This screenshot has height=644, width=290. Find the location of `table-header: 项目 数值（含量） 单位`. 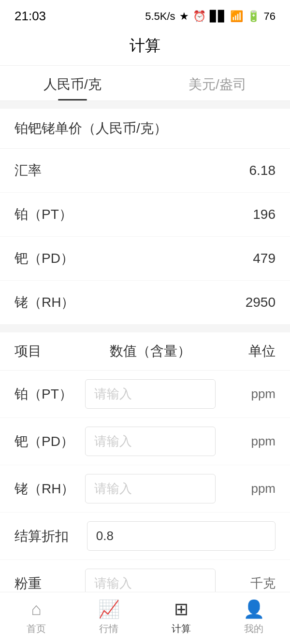

table-header: 项目 数值（含量） 单位 is located at coordinates (145, 352).